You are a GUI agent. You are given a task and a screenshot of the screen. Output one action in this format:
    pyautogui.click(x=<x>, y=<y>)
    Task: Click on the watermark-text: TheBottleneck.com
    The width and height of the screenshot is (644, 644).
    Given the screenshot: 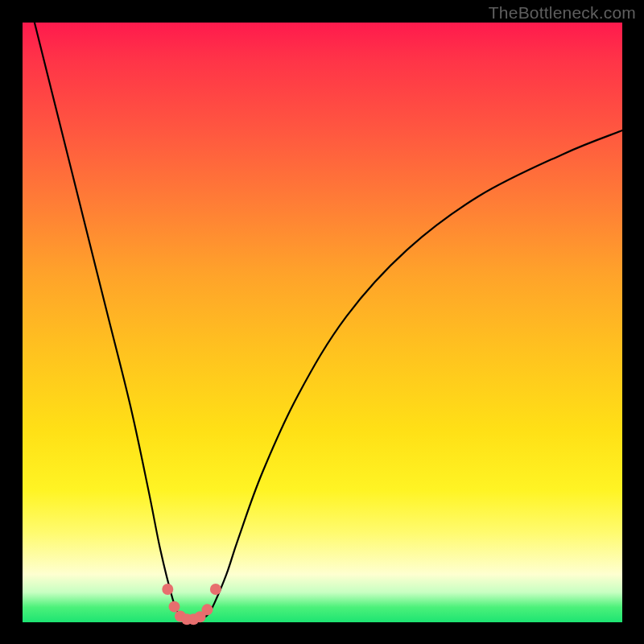 What is the action you would take?
    pyautogui.click(x=562, y=13)
    